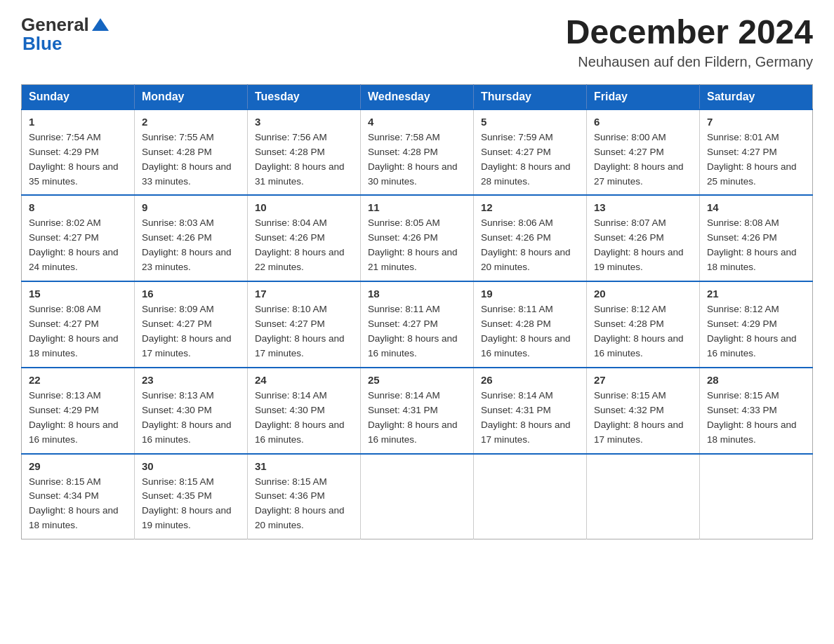  What do you see at coordinates (756, 208) in the screenshot?
I see `day-number: 14` at bounding box center [756, 208].